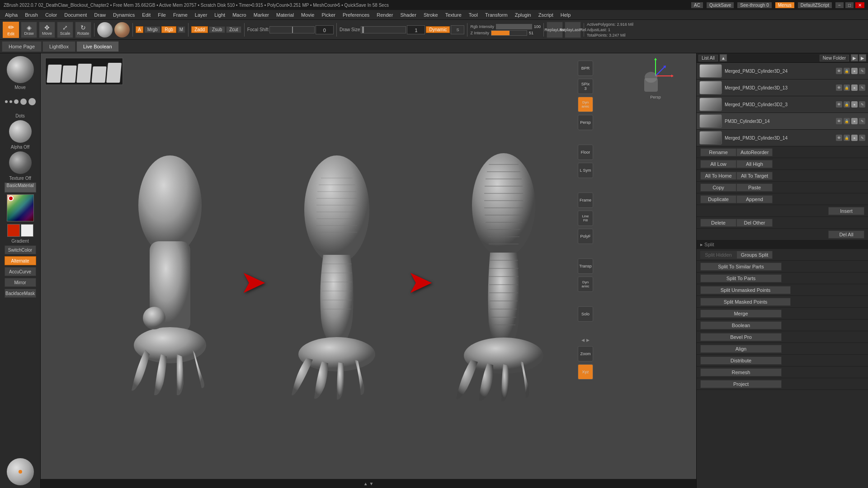 The image size is (868, 488). I want to click on subtool-item-4: PM3D_Cylinder3D_14 👁 🔒 ● ✎, so click(782, 121).